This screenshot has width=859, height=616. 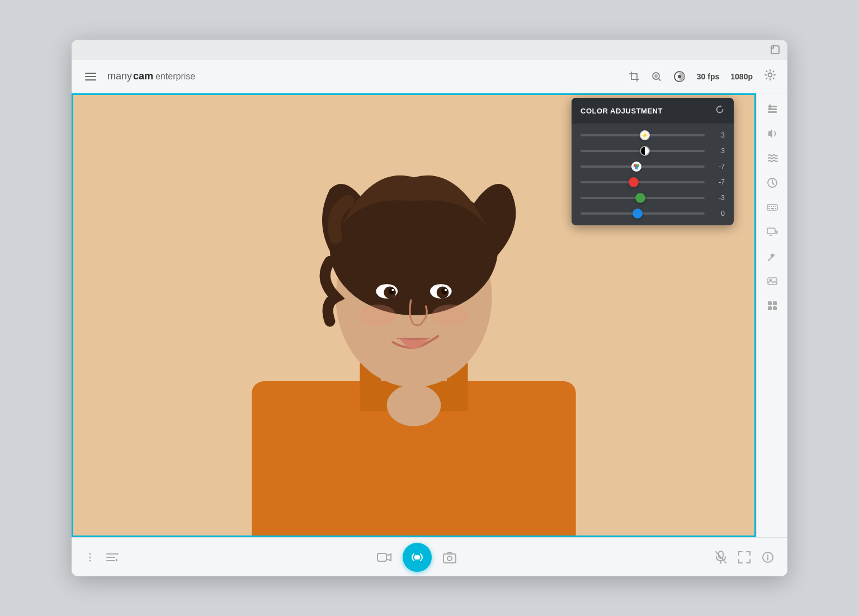 I want to click on image-icon, so click(x=772, y=281).